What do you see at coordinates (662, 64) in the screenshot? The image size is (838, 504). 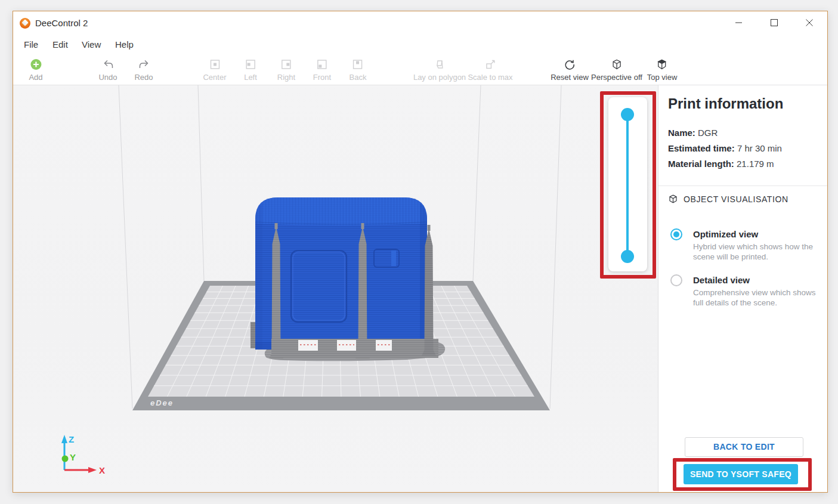 I see `top-view-icon` at bounding box center [662, 64].